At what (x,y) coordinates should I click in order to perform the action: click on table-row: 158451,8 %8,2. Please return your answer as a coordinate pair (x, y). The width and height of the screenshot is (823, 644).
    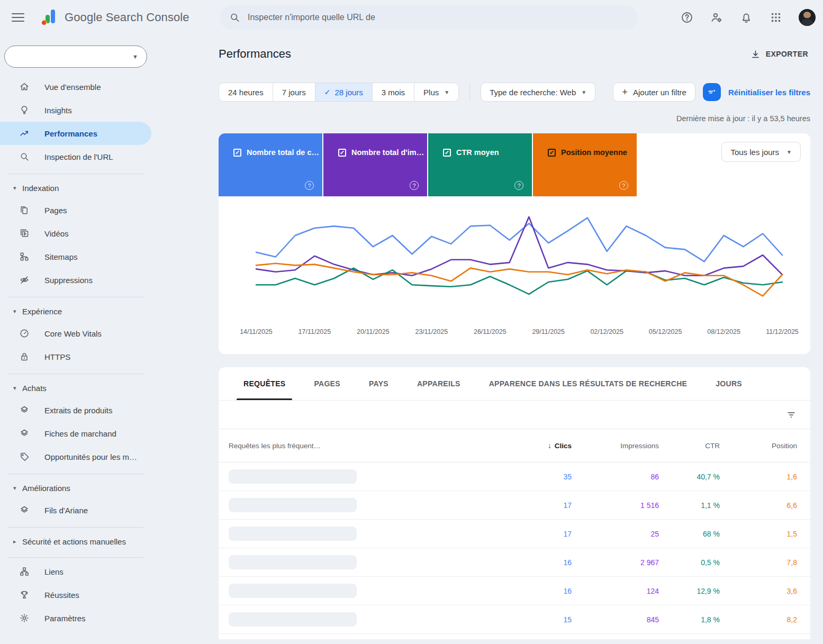
    Looking at the image, I should click on (514, 620).